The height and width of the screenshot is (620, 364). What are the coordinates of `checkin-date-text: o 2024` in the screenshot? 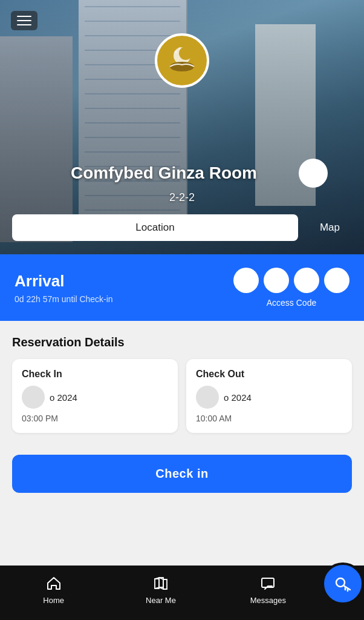 It's located at (63, 397).